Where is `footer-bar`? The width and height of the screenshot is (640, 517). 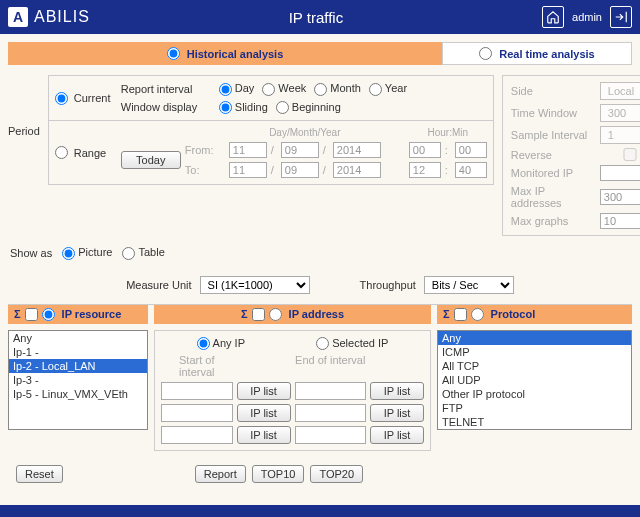
footer-bar is located at coordinates (320, 511).